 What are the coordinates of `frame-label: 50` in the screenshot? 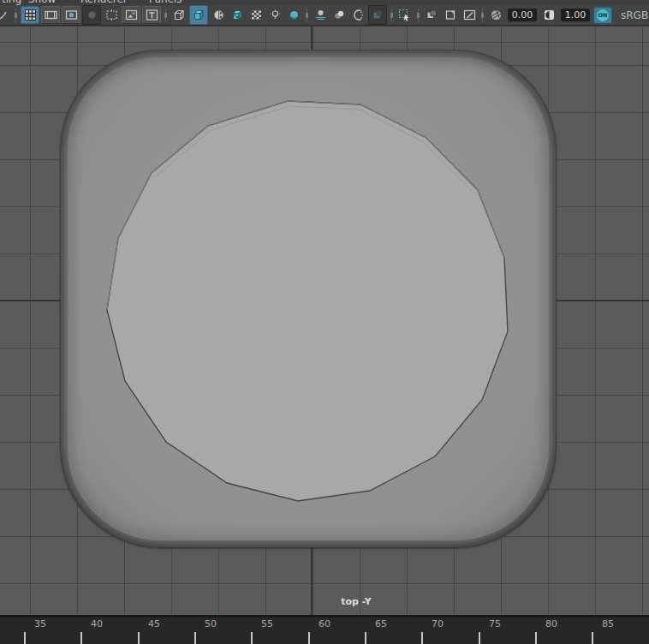 It's located at (211, 623).